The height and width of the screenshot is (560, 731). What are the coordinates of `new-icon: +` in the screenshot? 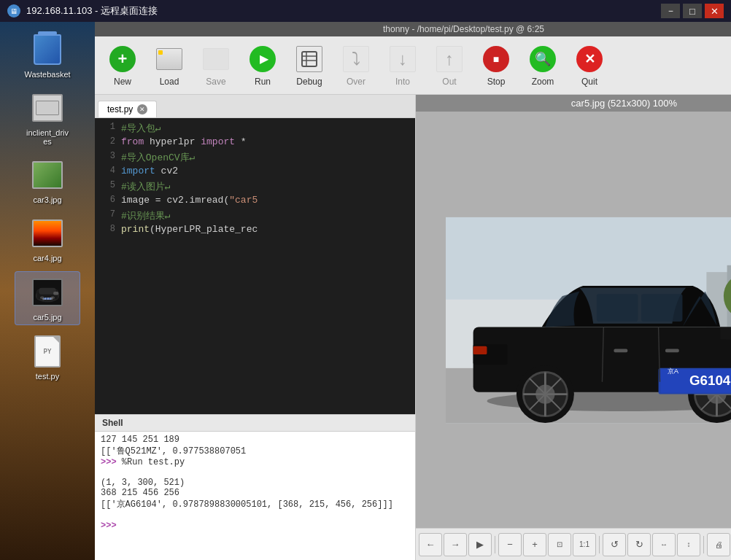 It's located at (123, 59).